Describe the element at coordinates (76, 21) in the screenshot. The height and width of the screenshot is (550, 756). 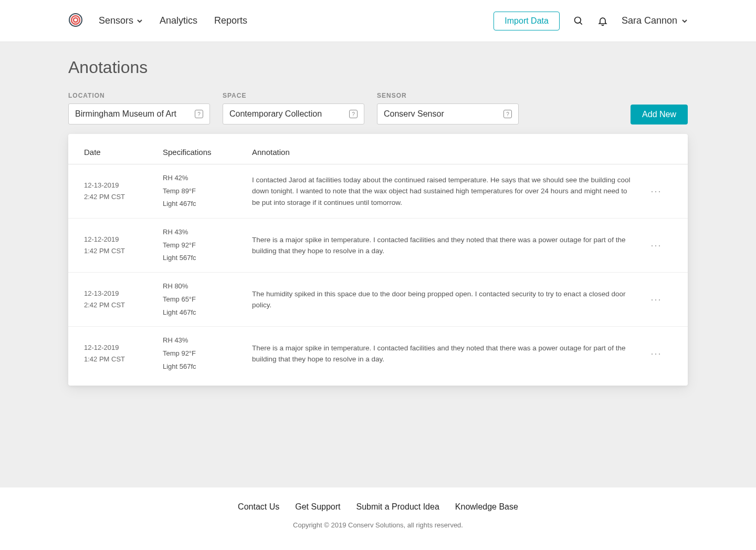
I see `logo` at that location.